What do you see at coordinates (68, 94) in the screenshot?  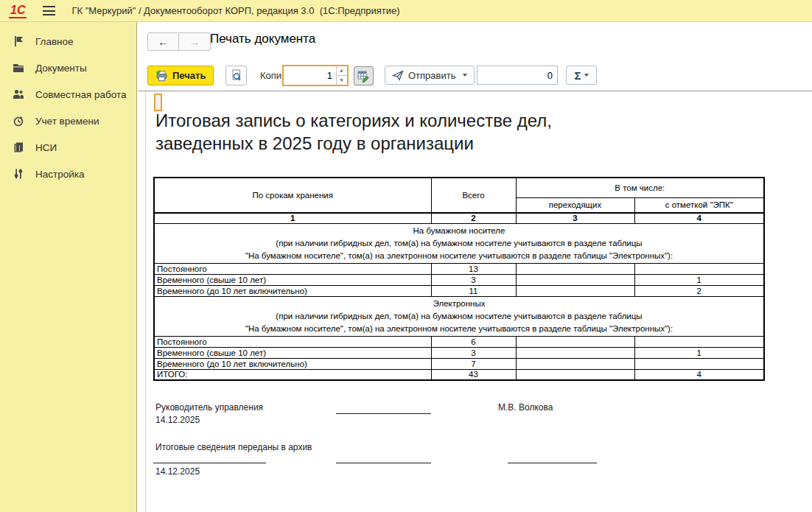 I see `sidebar-item-collaboration: Совместная работа` at bounding box center [68, 94].